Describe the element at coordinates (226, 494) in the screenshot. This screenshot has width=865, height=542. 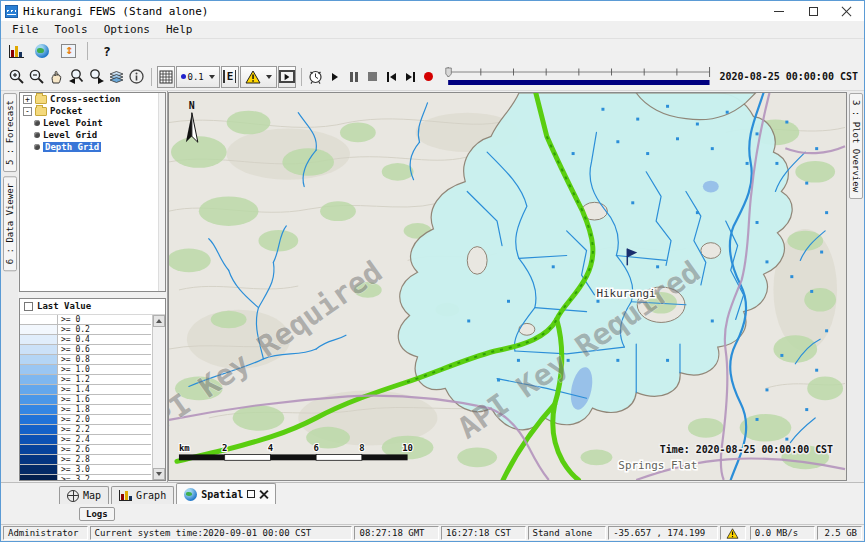
I see `tab-spatial: Spatial` at that location.